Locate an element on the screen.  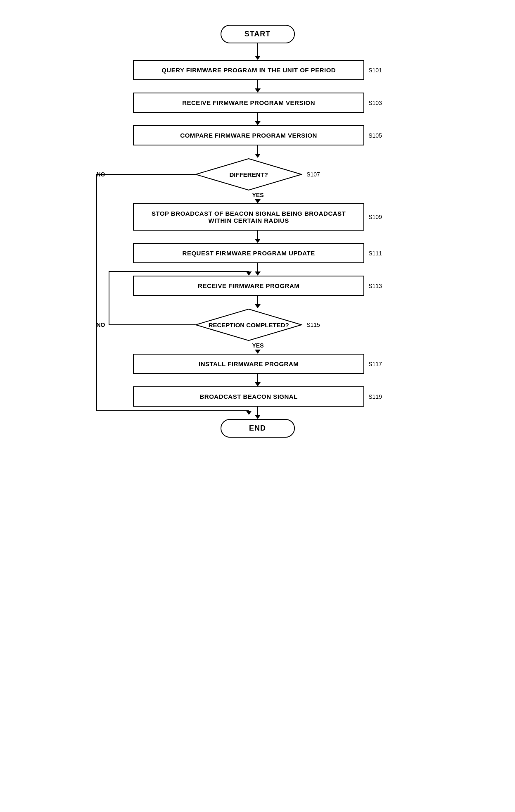
s111-label: S111 is located at coordinates (375, 253).